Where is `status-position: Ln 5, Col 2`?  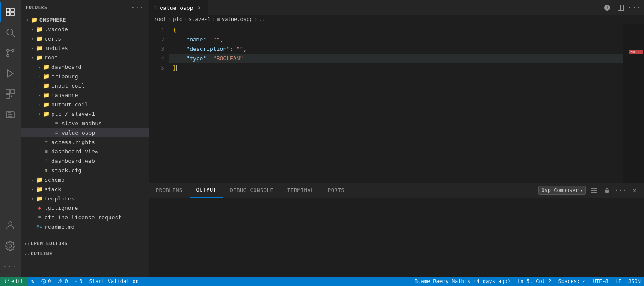
status-position: Ln 5, Col 2 is located at coordinates (534, 281).